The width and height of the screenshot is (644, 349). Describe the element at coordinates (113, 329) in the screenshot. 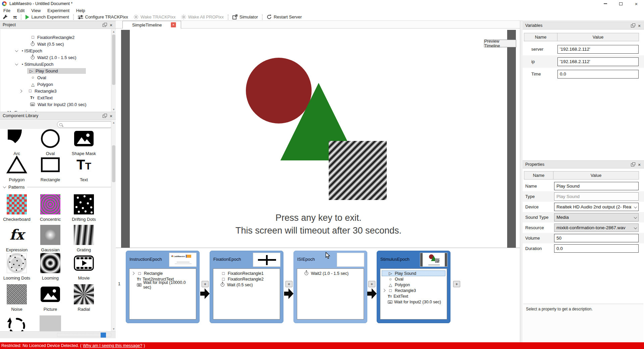

I see `scroll-down-icon: ▼` at that location.